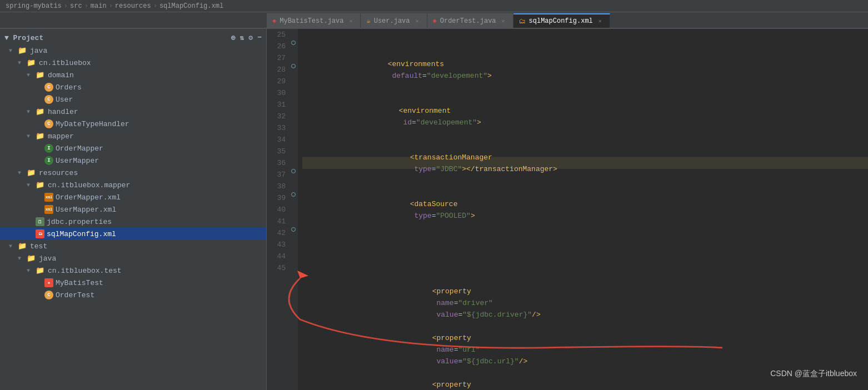  Describe the element at coordinates (41, 185) in the screenshot. I see `folder-icon-cn-mapper: 📁` at that location.